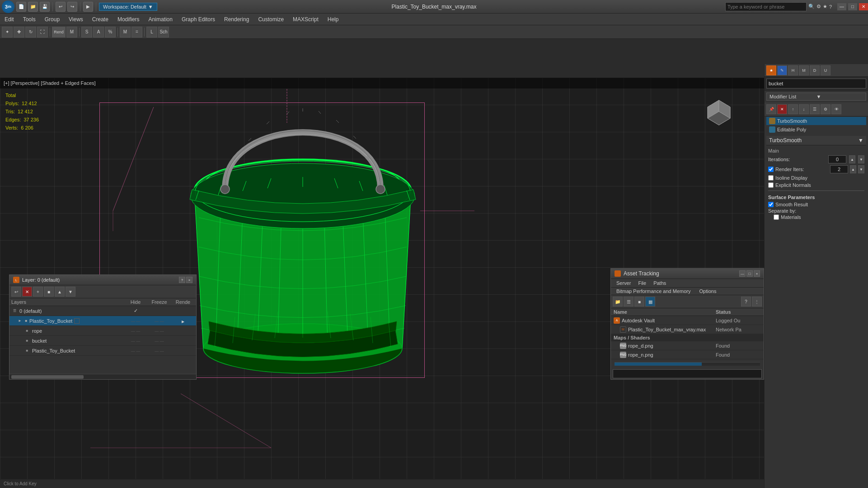 This screenshot has height=488, width=868. I want to click on new-file-button: 📄, so click(21, 7).